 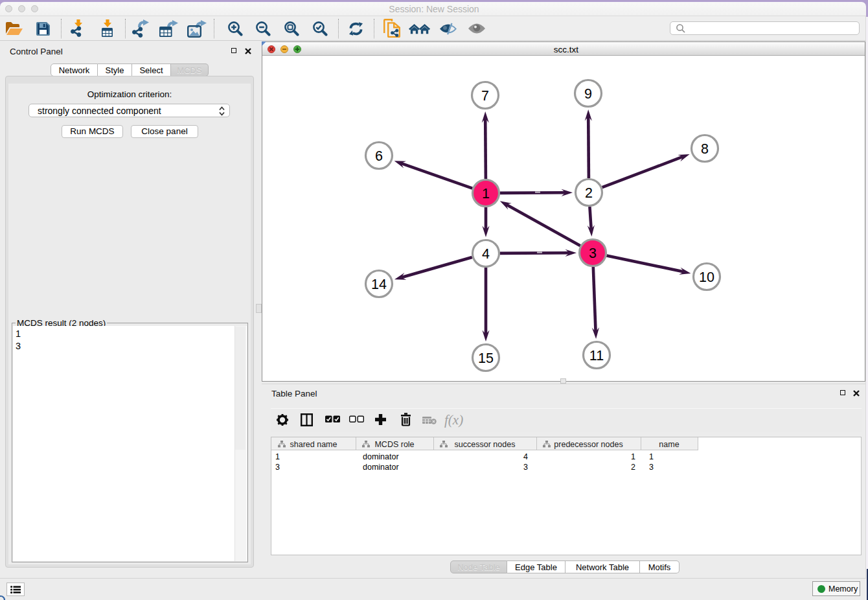 What do you see at coordinates (486, 254) in the screenshot?
I see `svg-text: 4` at bounding box center [486, 254].